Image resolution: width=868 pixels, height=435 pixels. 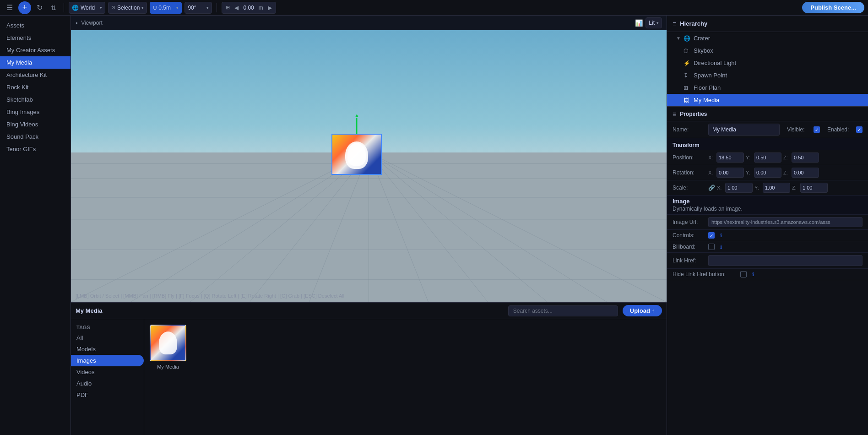 What do you see at coordinates (261, 8) in the screenshot?
I see `grid-unit: m` at bounding box center [261, 8].